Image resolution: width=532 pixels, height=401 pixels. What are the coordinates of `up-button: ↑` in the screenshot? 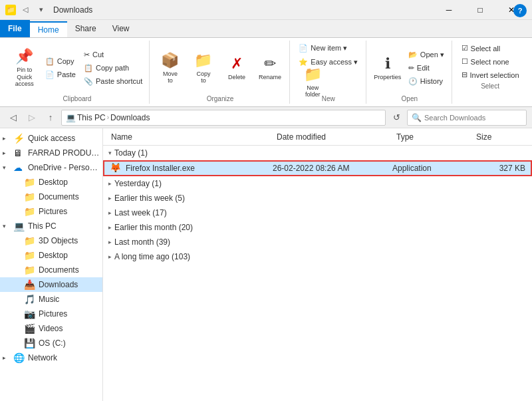 It's located at (51, 118).